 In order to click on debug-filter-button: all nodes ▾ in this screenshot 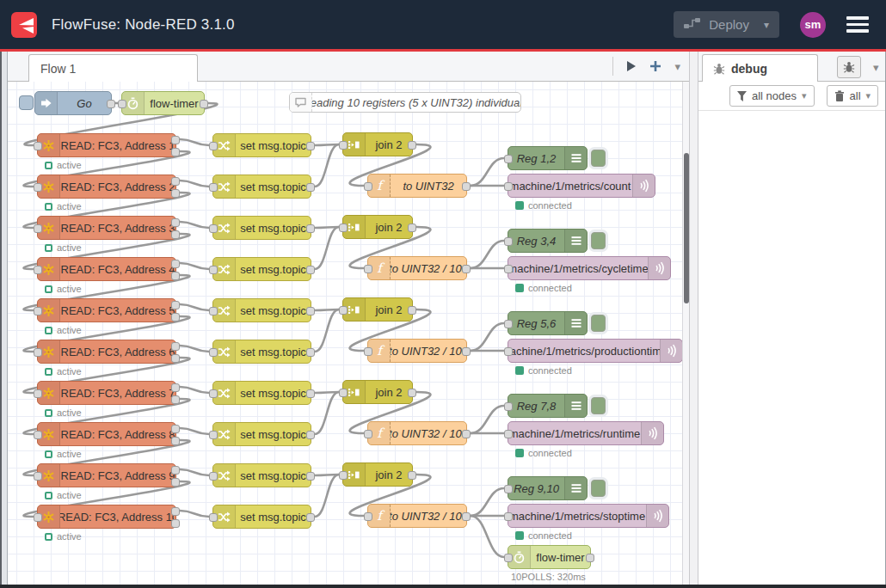, I will do `click(772, 96)`.